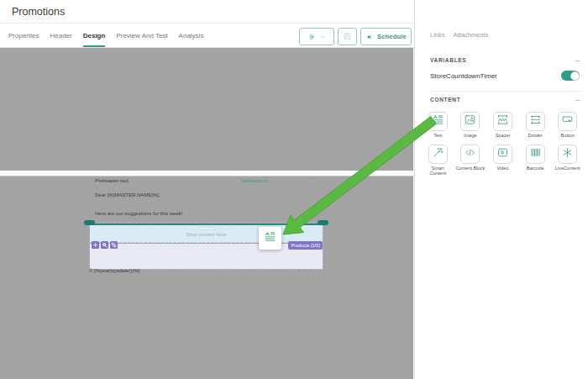 Image resolution: width=588 pixels, height=379 pixels. What do you see at coordinates (112, 181) in the screenshot?
I see `preheader-text: Preheader-text` at bounding box center [112, 181].